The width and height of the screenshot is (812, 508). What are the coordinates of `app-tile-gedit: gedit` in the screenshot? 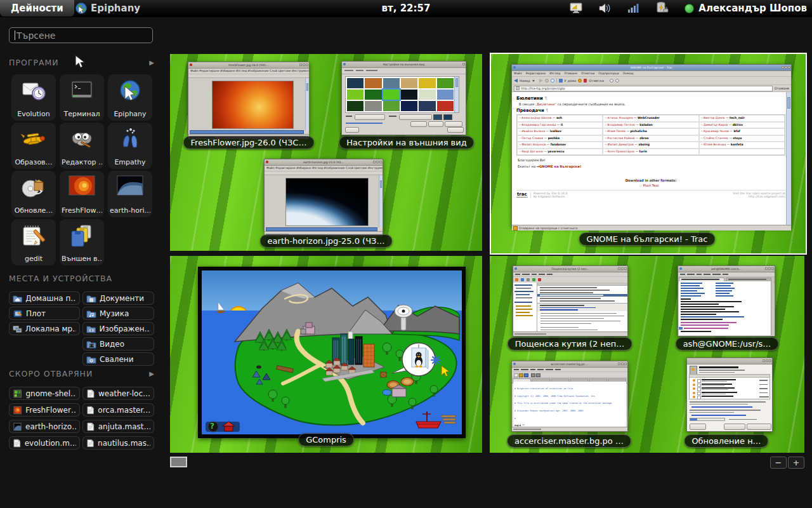 It's located at (34, 243).